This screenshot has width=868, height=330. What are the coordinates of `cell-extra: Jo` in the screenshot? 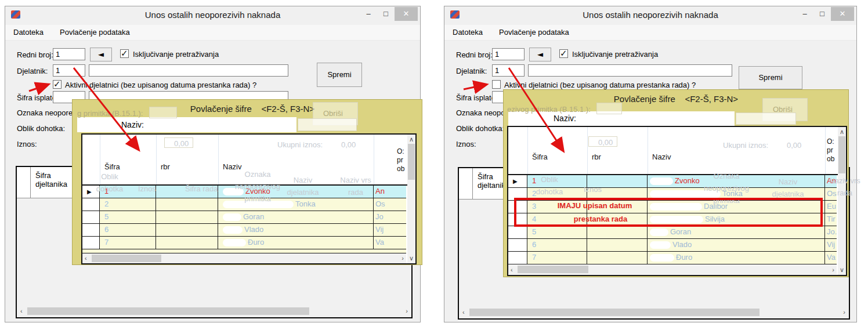 It's located at (390, 217).